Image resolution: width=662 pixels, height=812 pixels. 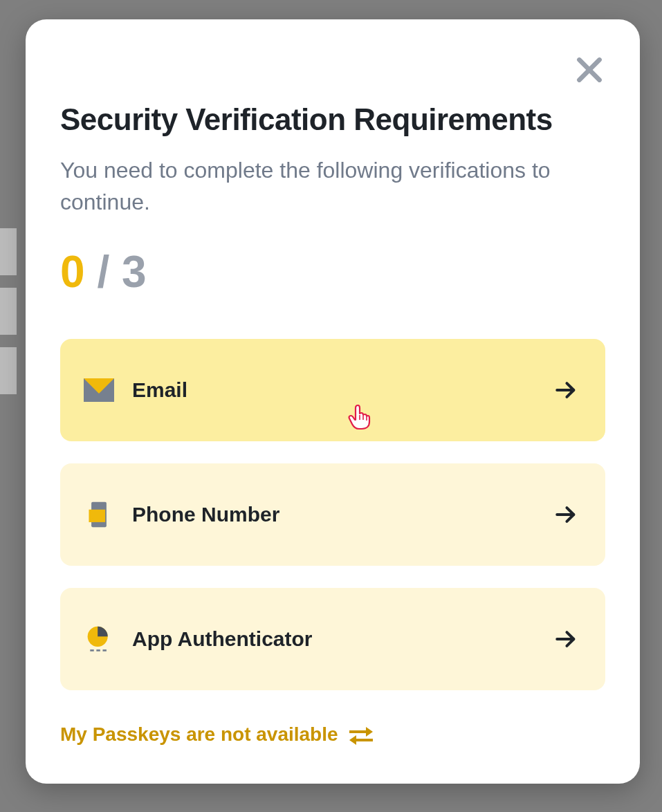 I want to click on method-label: Email, so click(x=343, y=390).